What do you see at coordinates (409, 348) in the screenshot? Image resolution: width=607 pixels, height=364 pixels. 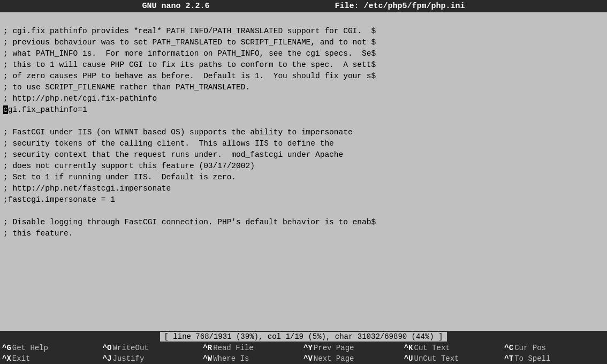 I see `shortcut-key-k: ^K` at bounding box center [409, 348].